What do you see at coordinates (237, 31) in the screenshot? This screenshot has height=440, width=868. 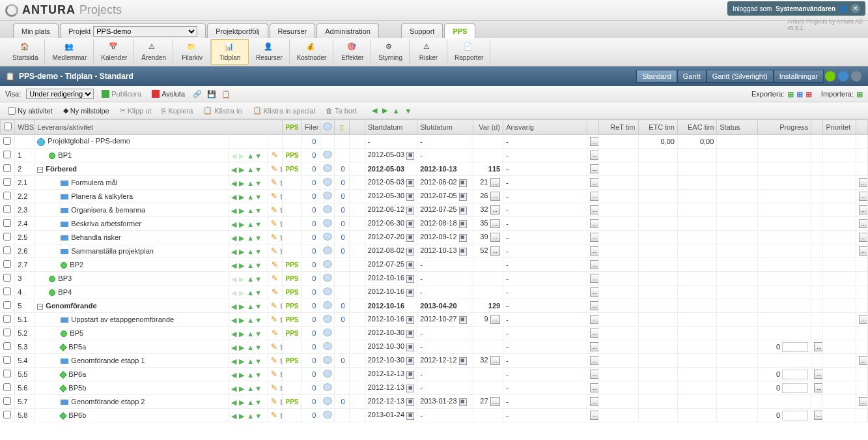 I see `tab-portfolio: Projektportfölj` at bounding box center [237, 31].